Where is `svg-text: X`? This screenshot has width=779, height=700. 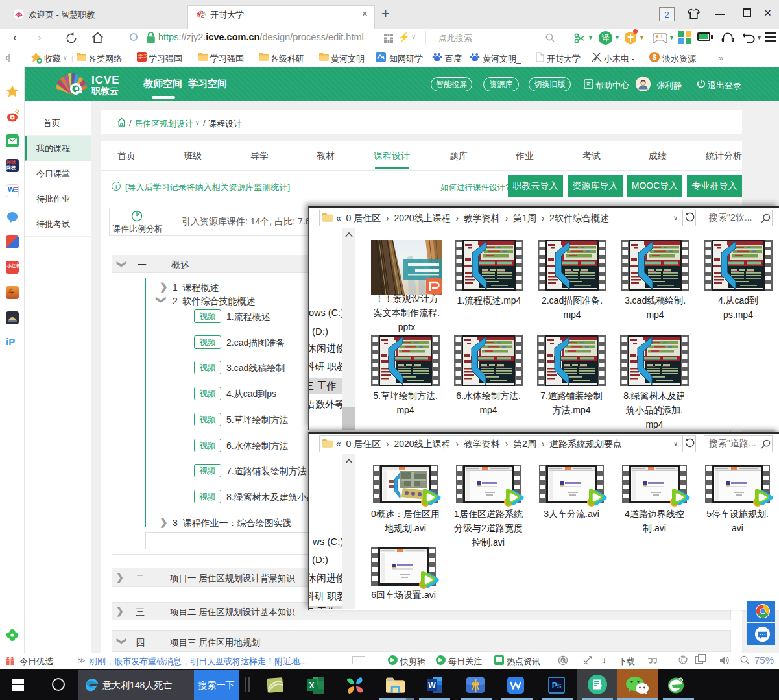 svg-text: X is located at coordinates (311, 686).